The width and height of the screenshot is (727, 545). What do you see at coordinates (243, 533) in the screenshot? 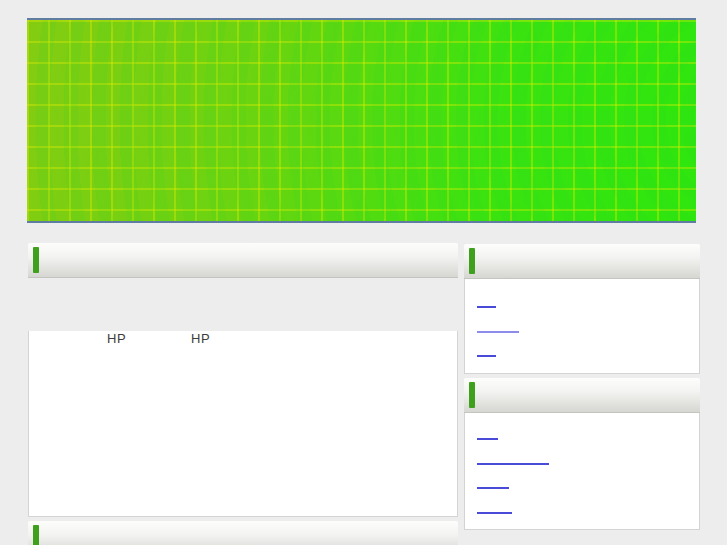
I see `news-section: 2011/06/21UP 2011/05/10UP` at bounding box center [243, 533].